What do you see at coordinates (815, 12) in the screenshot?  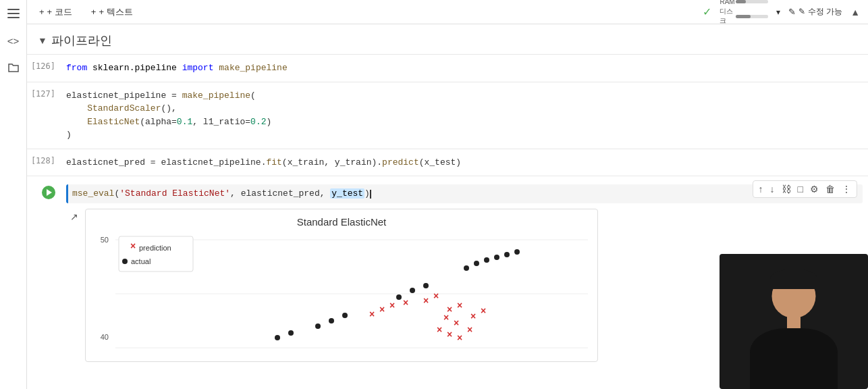 I see `edit-mode-button: ✎ ✎ 수정 가능` at bounding box center [815, 12].